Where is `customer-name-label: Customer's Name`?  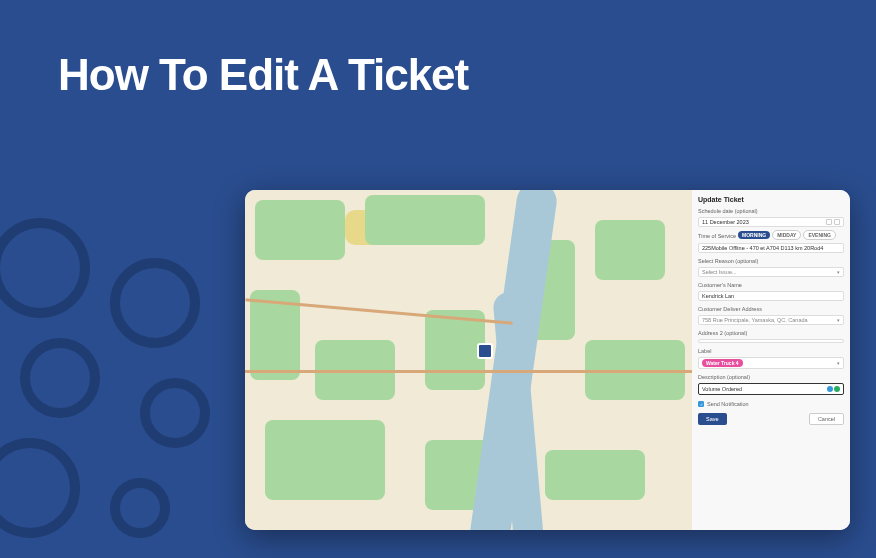
customer-name-label: Customer's Name is located at coordinates (771, 285).